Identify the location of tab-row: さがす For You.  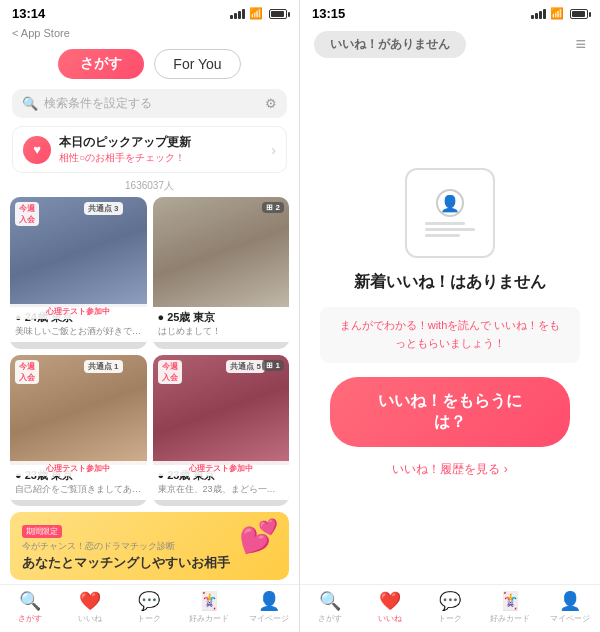
(150, 64).